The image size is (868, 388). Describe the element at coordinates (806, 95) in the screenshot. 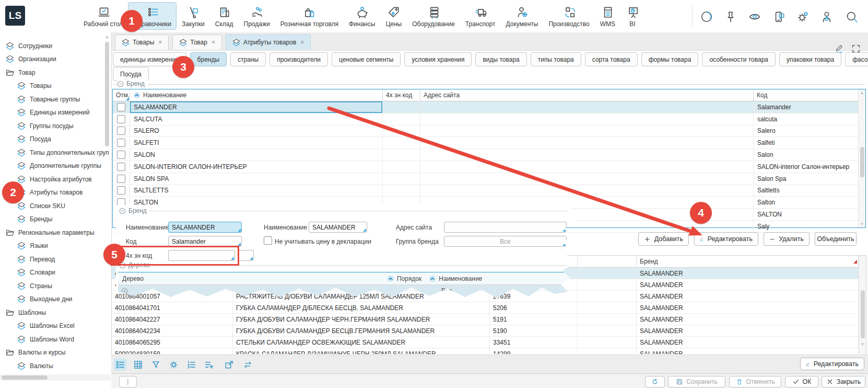

I see `col-header-code: Код` at that location.